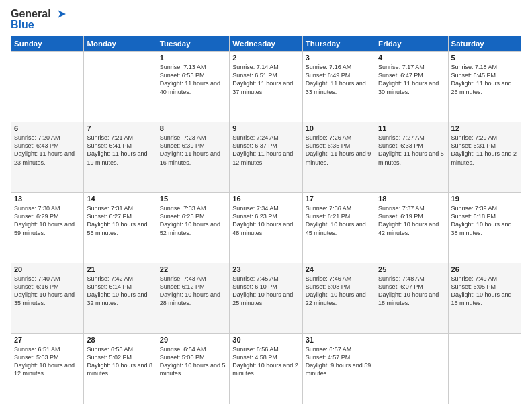  I want to click on day-number: 30, so click(266, 340).